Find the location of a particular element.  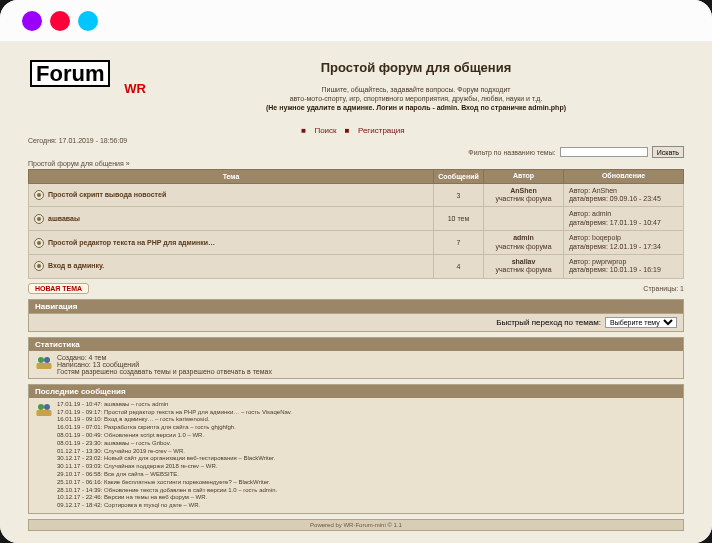

top-links: ■ Поиск ■ Регистрация is located at coordinates (356, 130).